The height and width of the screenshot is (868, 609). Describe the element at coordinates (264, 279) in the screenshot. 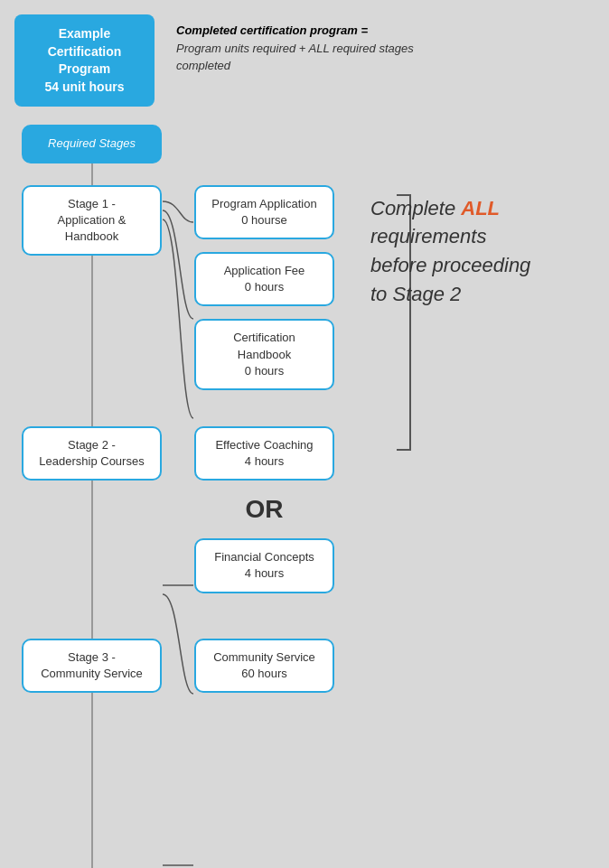

I see `req-application-fee: Application Fee 0 hours` at that location.